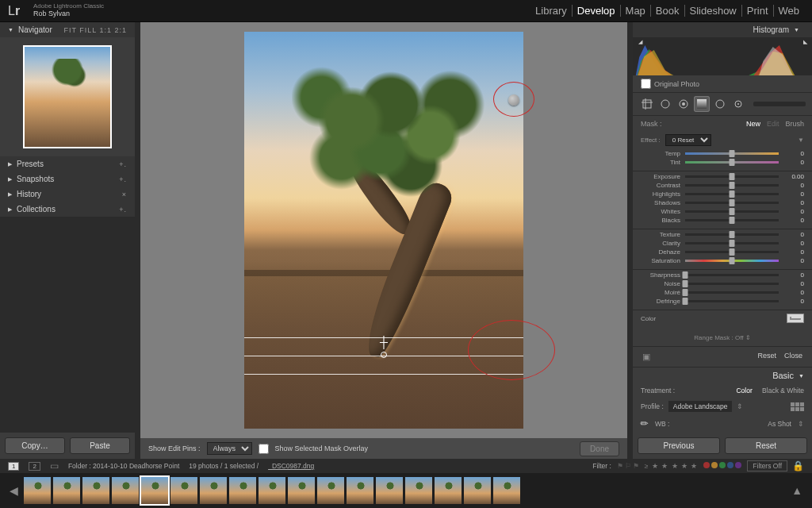  Describe the element at coordinates (668, 11) in the screenshot. I see `module-book: Book` at that location.